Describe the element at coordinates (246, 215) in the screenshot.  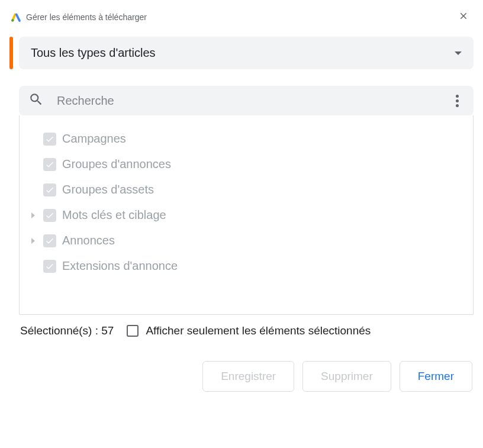
I see `tree-item-mots-cles: Mots clés et ciblage` at that location.